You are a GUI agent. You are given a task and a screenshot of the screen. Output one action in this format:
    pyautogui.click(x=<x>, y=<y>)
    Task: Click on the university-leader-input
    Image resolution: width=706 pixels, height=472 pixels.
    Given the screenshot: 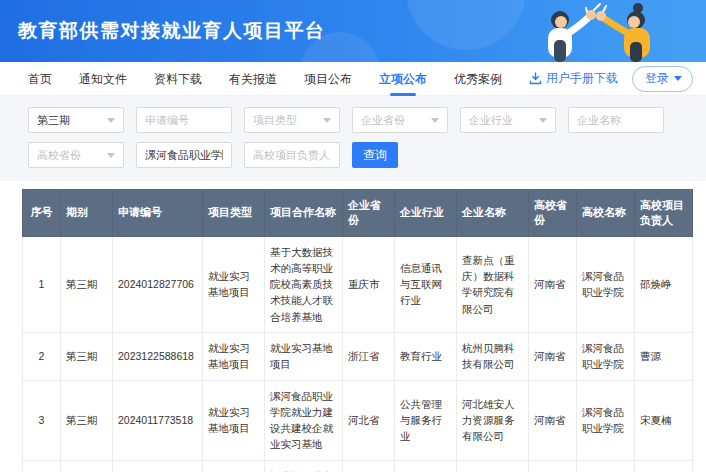 What is the action you would take?
    pyautogui.click(x=292, y=155)
    